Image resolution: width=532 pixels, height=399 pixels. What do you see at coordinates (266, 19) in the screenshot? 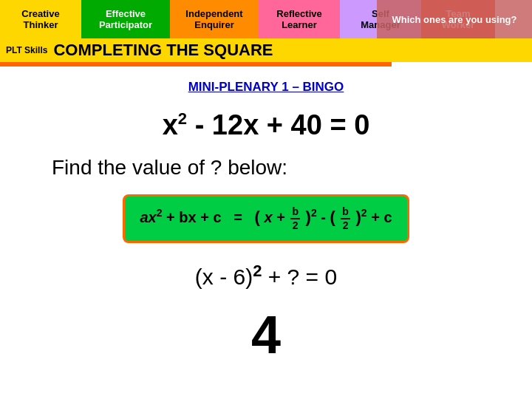
I see `top-navigation: CreativeThinker EffectiveParticipator In…` at bounding box center [266, 19].